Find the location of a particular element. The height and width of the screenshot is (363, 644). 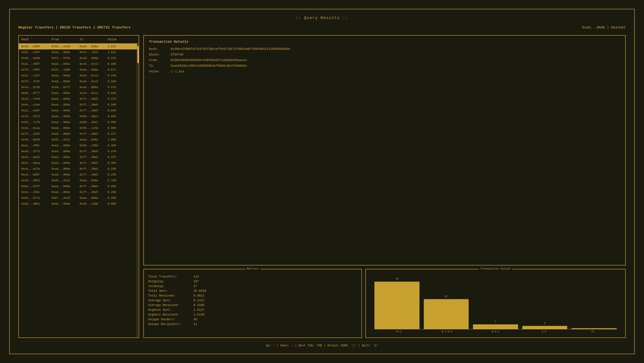

col-header-hash: Hash is located at coordinates (36, 40).